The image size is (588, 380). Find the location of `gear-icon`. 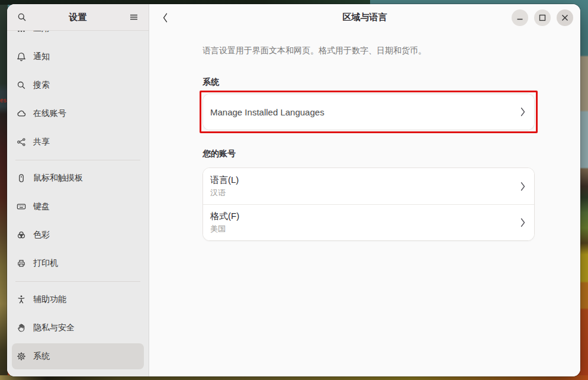

gear-icon is located at coordinates (21, 356).